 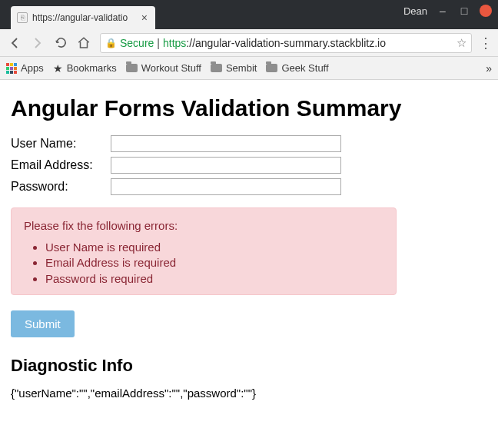 I want to click on bookmarks-bar: Apps ★ Bookmarks Workout Stuff Sembit Ge…, so click(x=249, y=68).